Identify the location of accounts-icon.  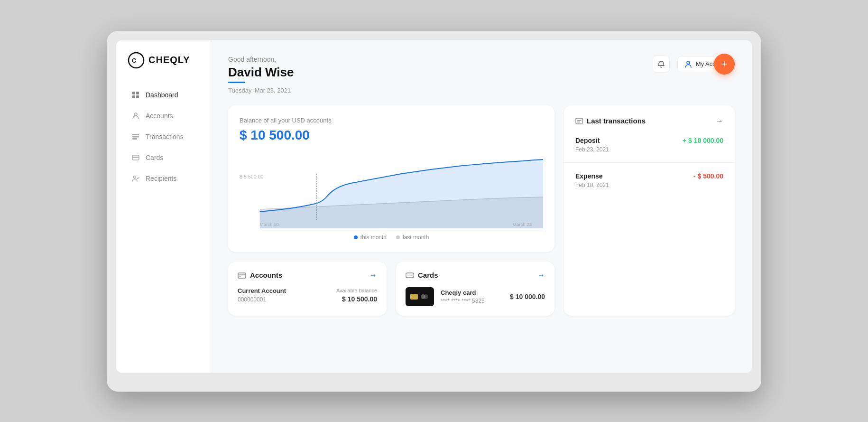
(136, 116).